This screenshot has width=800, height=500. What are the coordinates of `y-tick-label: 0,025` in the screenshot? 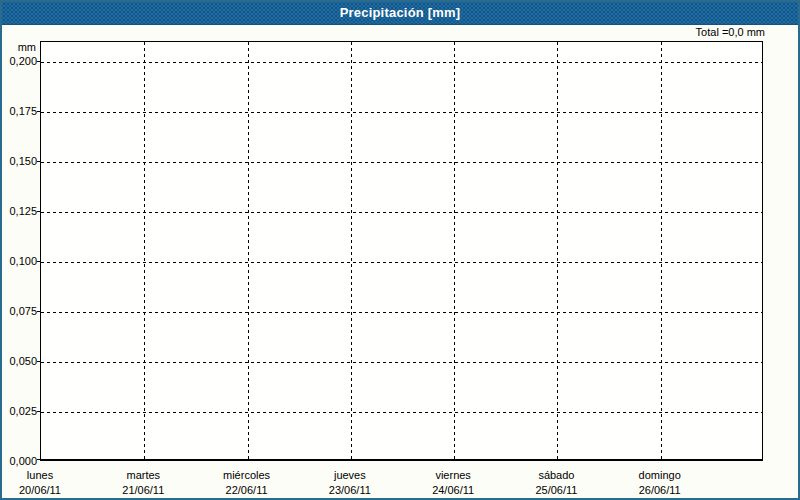 It's located at (20, 411).